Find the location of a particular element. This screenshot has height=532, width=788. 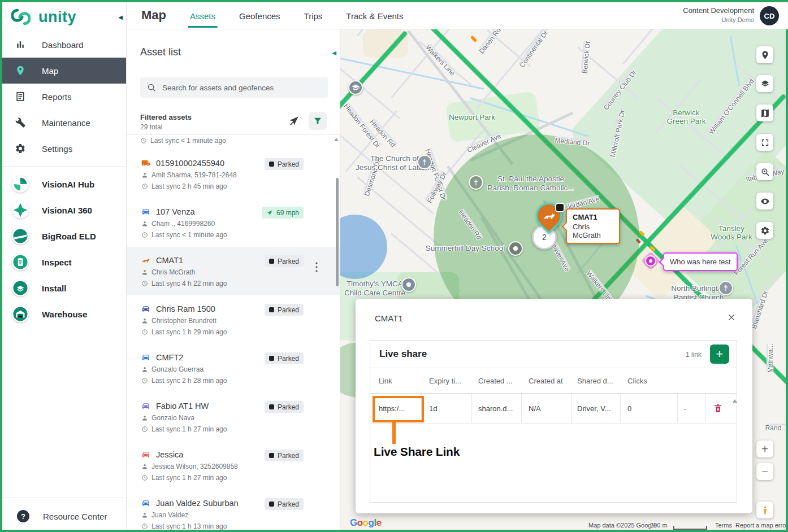

partial-sync-text: Last sync < 1 minute ago is located at coordinates (188, 141).